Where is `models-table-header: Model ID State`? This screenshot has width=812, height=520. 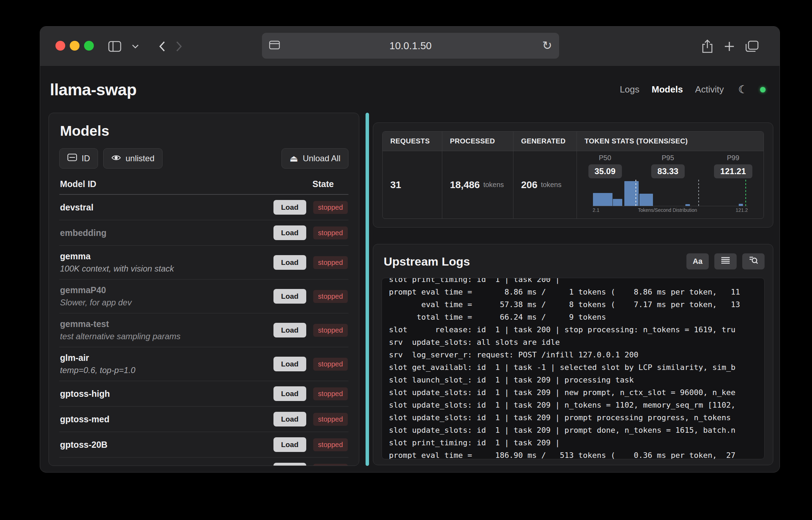
models-table-header: Model ID State is located at coordinates (204, 187).